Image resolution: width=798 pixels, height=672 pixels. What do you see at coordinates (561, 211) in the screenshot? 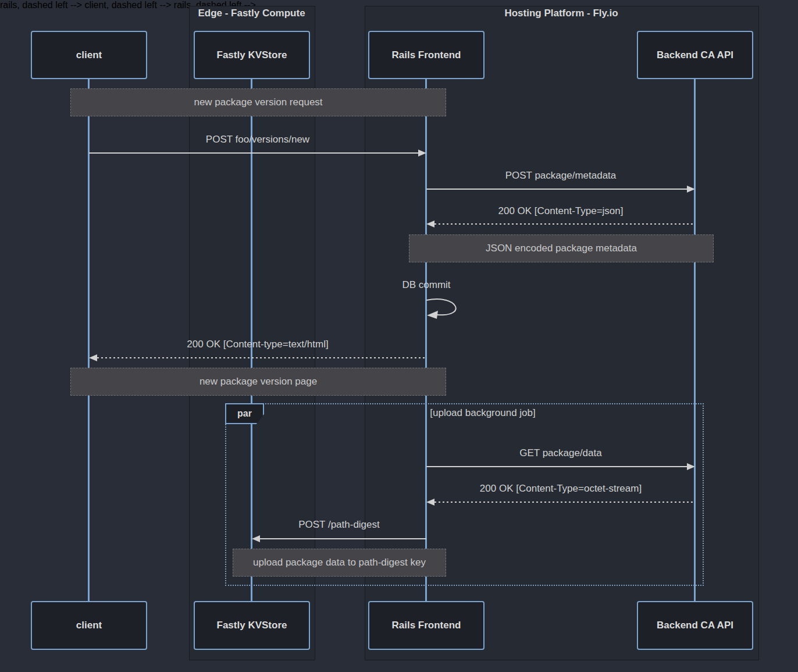
I see `message-label-200-ok-json: 200 OK [Content-Type=json]` at bounding box center [561, 211].